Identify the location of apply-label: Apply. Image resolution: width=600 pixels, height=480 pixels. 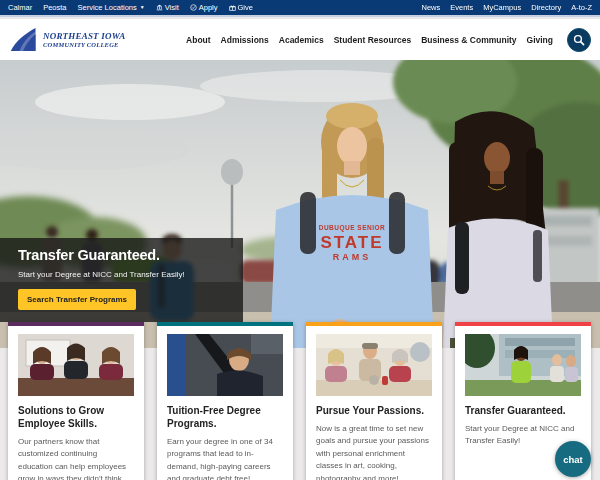
(208, 8).